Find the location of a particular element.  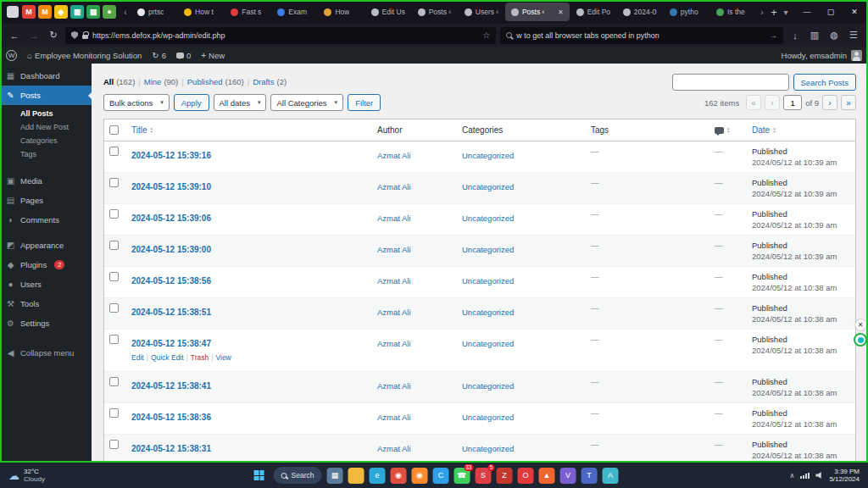

downloads-icon: ↓ is located at coordinates (795, 36).